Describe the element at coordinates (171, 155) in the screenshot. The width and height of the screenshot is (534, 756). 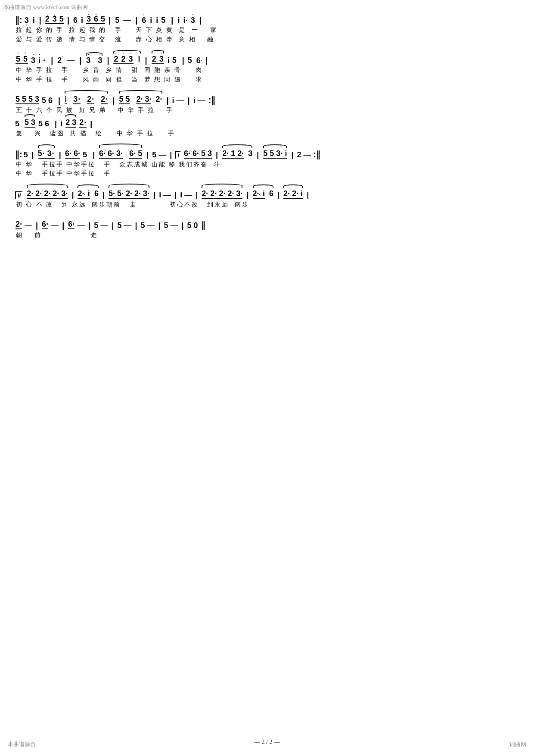
I see `bar-23: |` at that location.